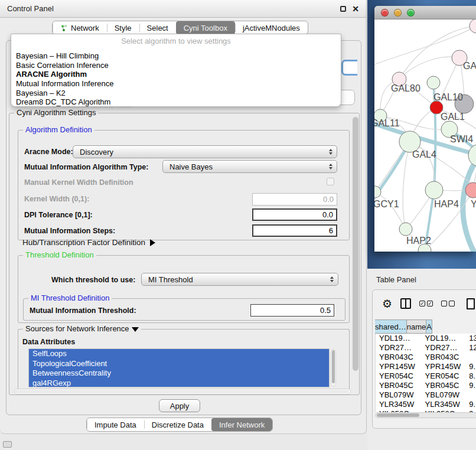  What do you see at coordinates (295, 215) in the screenshot?
I see `dpi-tolerance-input: 0.0` at bounding box center [295, 215].